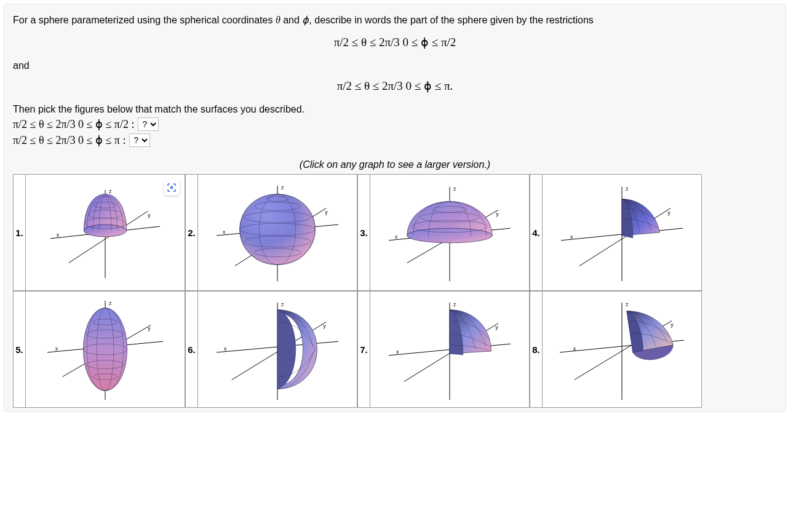  I want to click on selector-line-1: π/2 ≤ θ ≤ 2π/3 0 ≤ ϕ ≤ π/2 : ?, so click(395, 124).